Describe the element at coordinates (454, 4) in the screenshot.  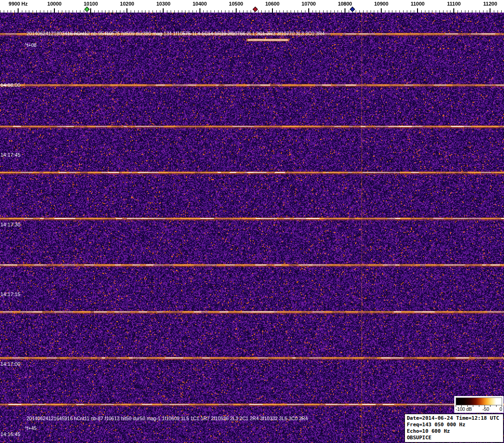
I see `freq-tick-label: 11100` at that location.